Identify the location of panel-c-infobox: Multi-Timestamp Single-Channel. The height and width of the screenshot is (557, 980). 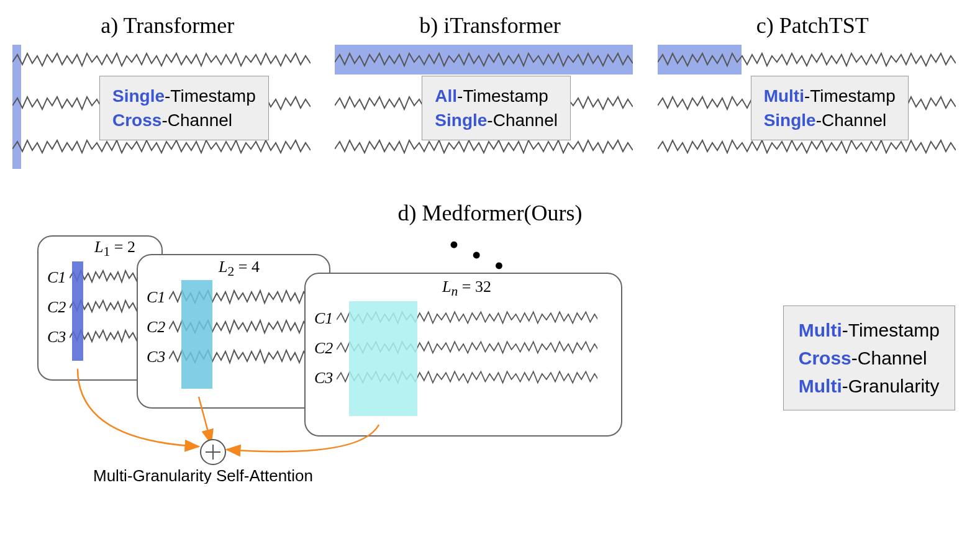
(830, 108).